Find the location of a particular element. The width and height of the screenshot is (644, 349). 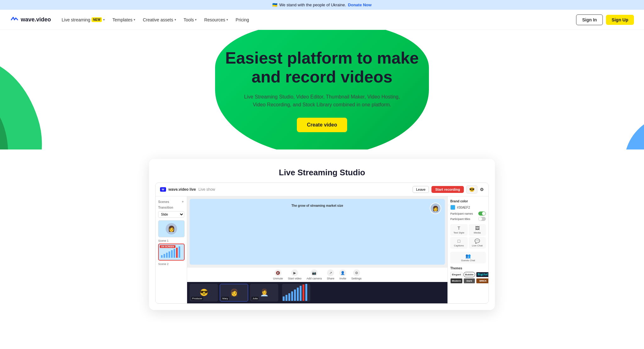

transition-select: Slide Fade None is located at coordinates (171, 215).